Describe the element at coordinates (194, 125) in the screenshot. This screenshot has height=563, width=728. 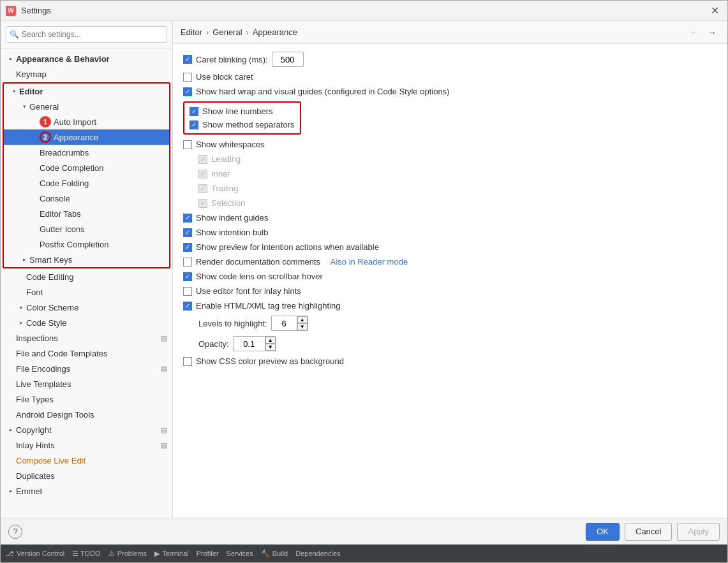
I see `show-method-separators-checkbox` at that location.